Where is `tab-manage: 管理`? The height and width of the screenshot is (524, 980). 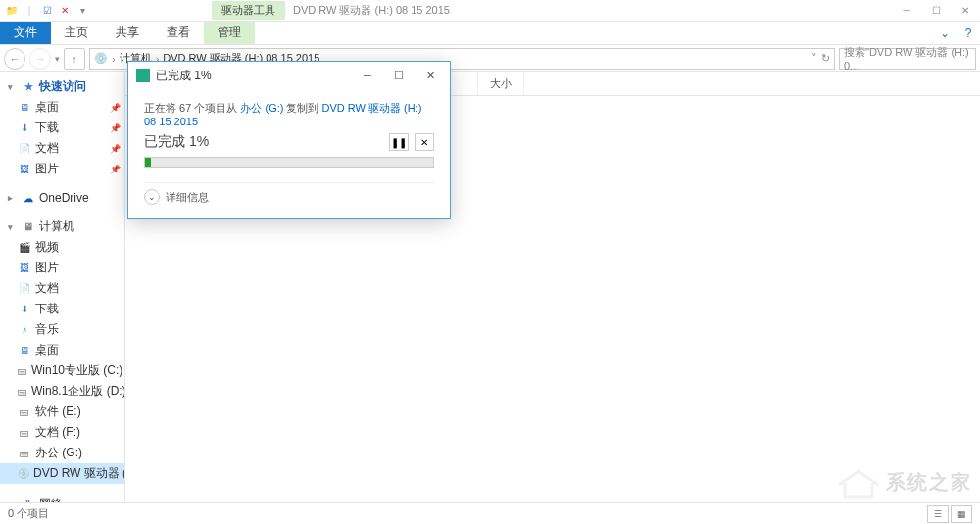 tab-manage: 管理 is located at coordinates (229, 33).